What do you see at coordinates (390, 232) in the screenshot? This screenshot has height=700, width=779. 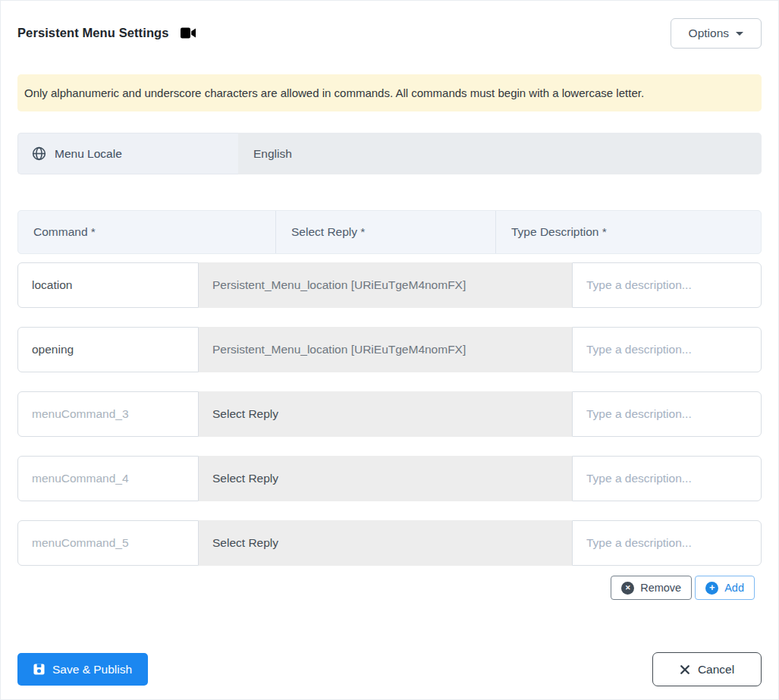 I see `table-header: Command * Select Reply * Type Descriptio…` at bounding box center [390, 232].